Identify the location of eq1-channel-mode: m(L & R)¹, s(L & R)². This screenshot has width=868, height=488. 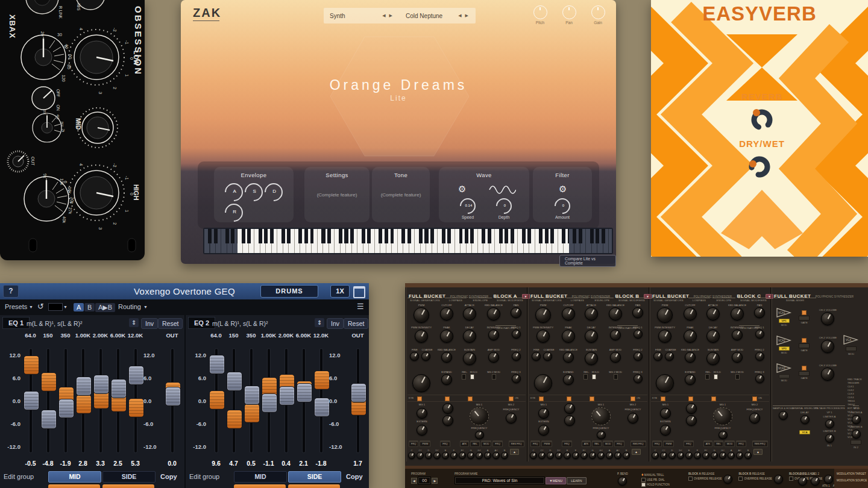
(54, 324).